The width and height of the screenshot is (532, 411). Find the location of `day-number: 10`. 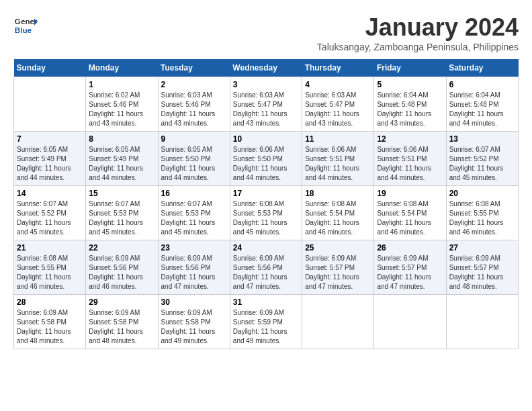

day-number: 10 is located at coordinates (266, 139).